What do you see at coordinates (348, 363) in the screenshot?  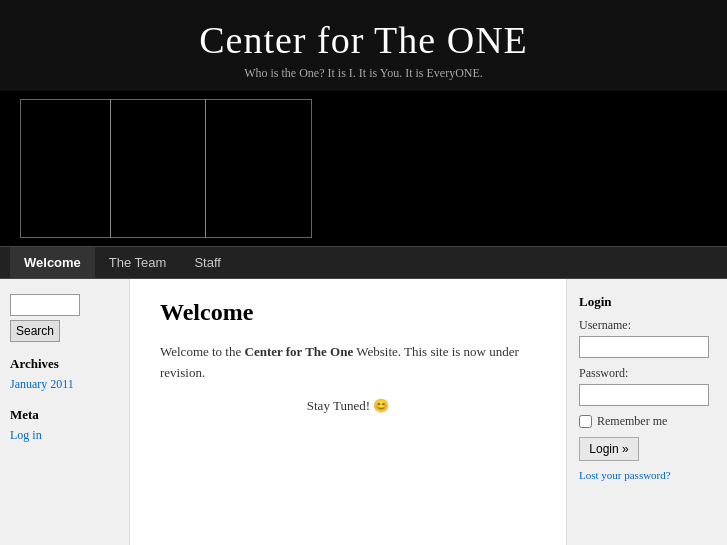 I see `welcome-paragraph: Welcome to the Center for The One Websit…` at bounding box center [348, 363].